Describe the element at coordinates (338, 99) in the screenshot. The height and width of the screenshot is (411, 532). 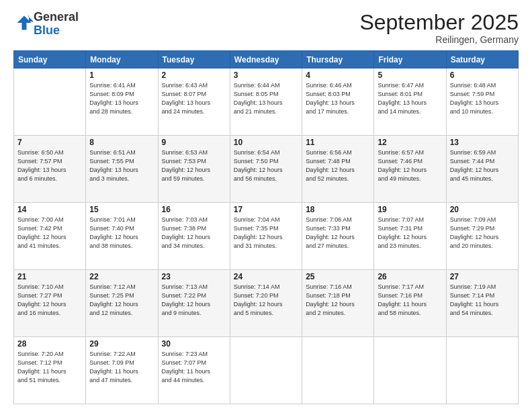
I see `day-info: Sunrise: 6:46 AM Sunset: 8:03 PM Dayligh…` at that location.